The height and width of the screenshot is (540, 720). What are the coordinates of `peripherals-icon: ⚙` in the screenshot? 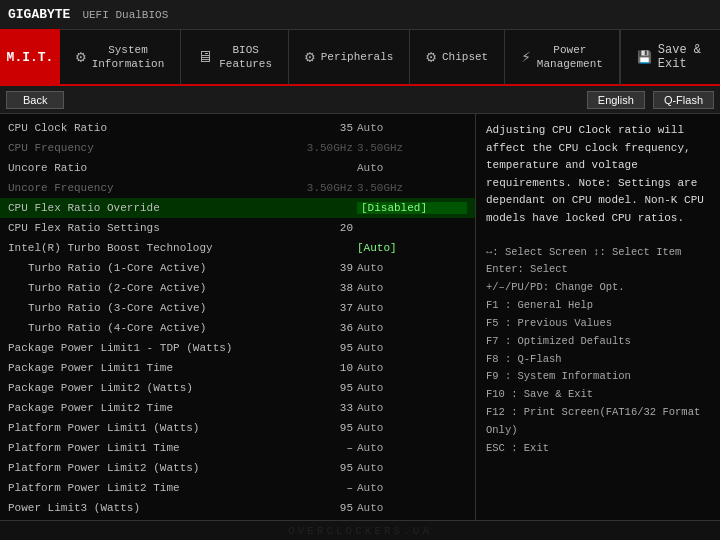 It's located at (310, 57).